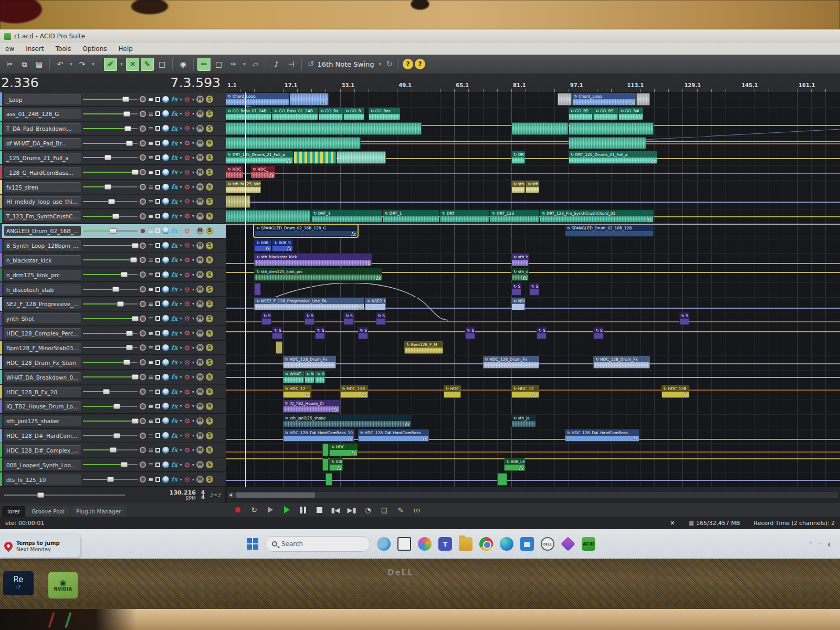  I want to click on track-name: T_DA_Pad_Breakdown..., so click(43, 128).